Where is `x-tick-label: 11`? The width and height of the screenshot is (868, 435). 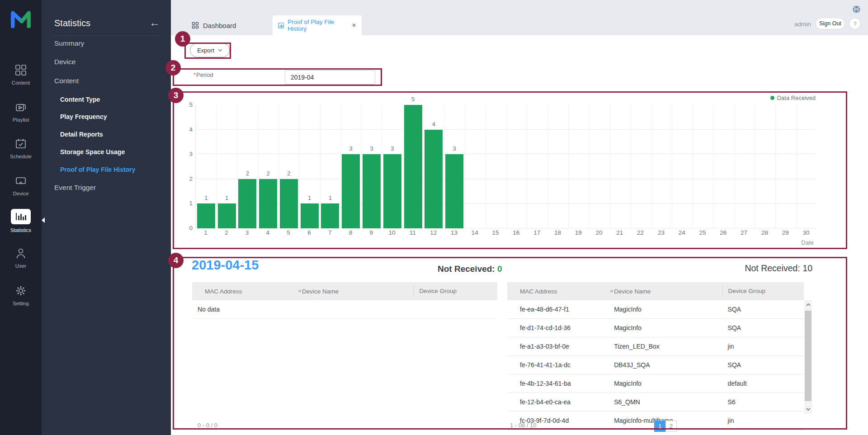 x-tick-label: 11 is located at coordinates (413, 232).